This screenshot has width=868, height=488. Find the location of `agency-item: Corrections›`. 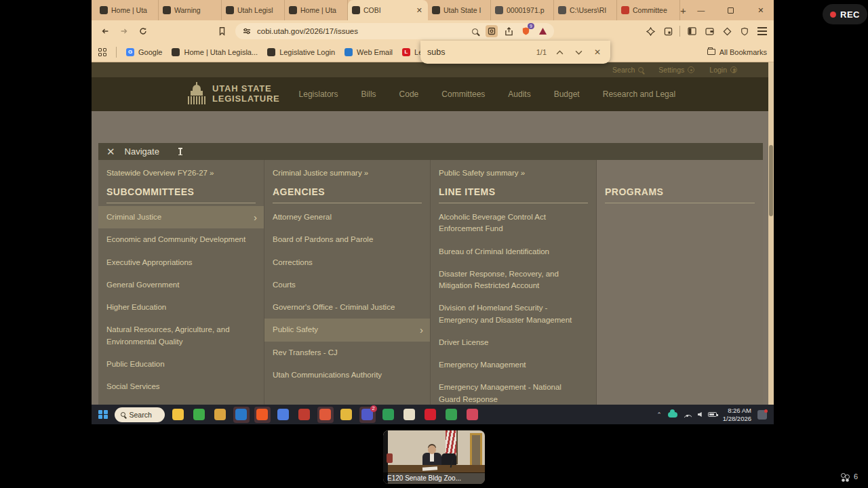

agency-item: Corrections› is located at coordinates (347, 263).